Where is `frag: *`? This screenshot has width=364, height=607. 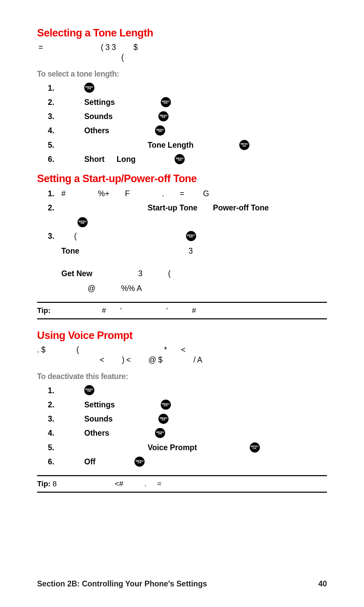
frag: * is located at coordinates (165, 350).